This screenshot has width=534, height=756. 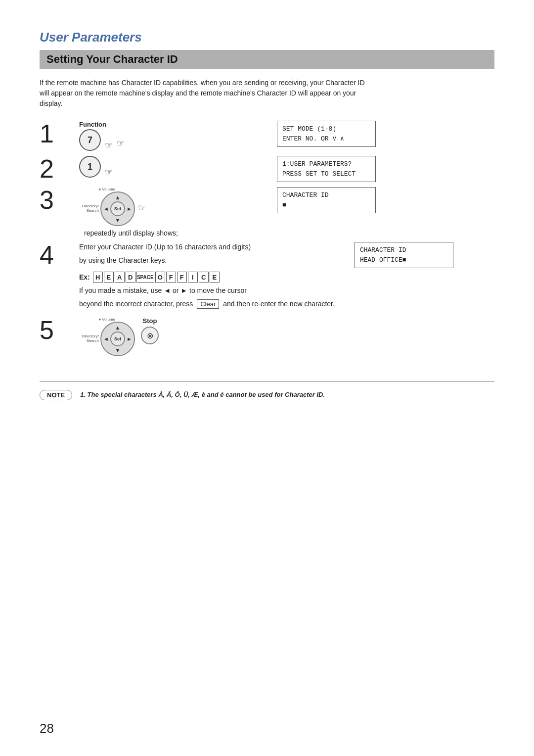 What do you see at coordinates (118, 220) in the screenshot?
I see `nav-down-arrow: ▼` at bounding box center [118, 220].